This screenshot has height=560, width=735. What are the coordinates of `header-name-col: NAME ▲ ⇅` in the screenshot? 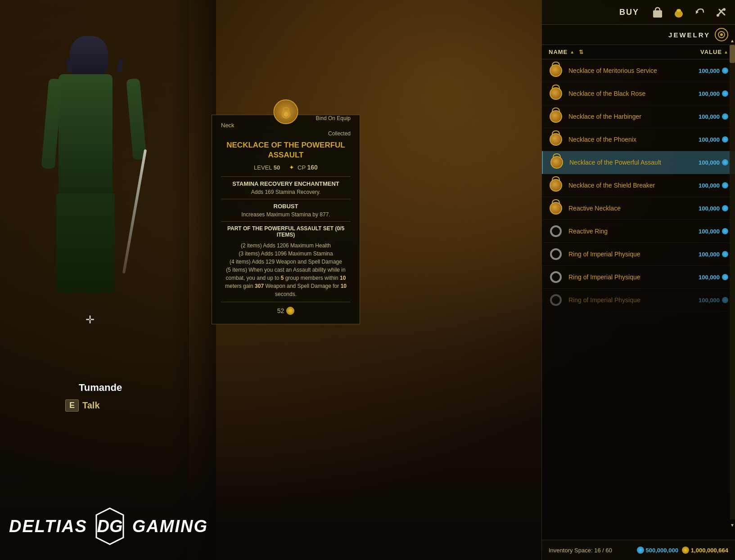 It's located at (625, 52).